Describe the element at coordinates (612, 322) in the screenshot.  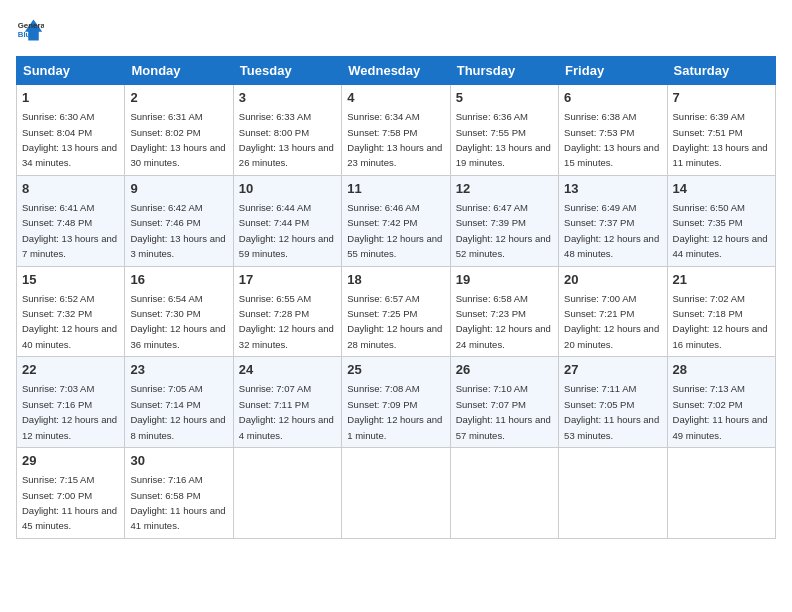
I see `sunrise-info: Sunrise: 7:00 AMSunset: 7:21 PMDaylight:…` at that location.